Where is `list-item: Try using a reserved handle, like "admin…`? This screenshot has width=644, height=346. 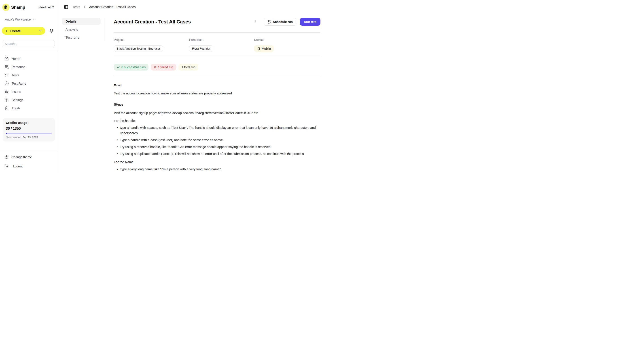 list-item: Try using a reserved handle, like "admin… is located at coordinates (217, 147).